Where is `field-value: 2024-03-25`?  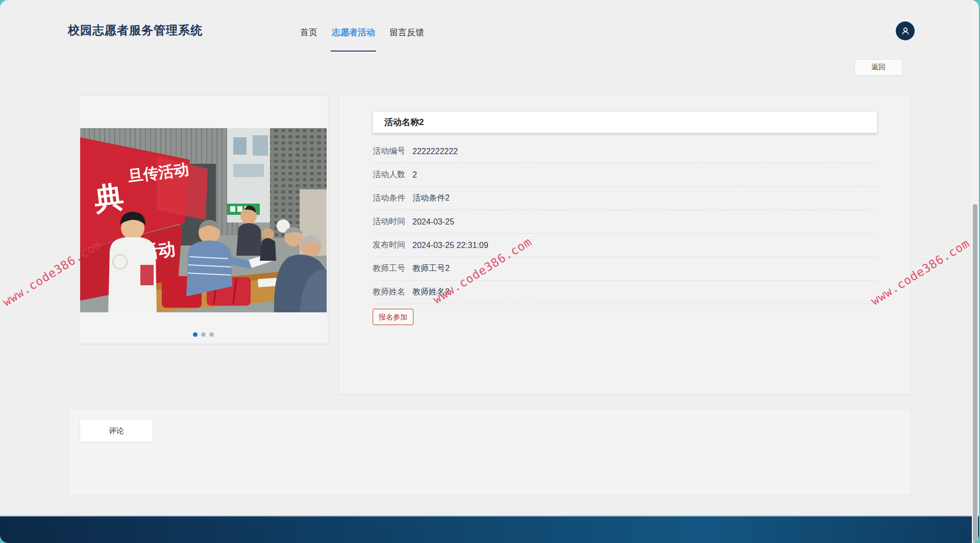
field-value: 2024-03-25 is located at coordinates (433, 222).